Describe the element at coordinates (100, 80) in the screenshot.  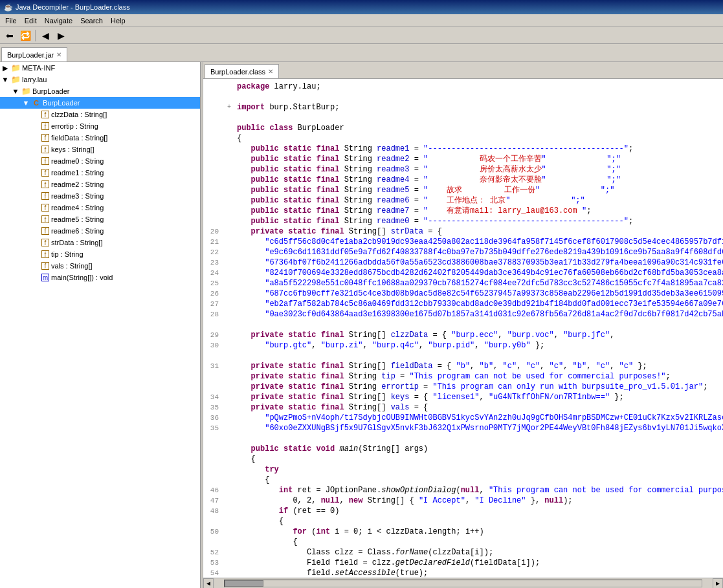
I see `tree-item-larry-lau: ▼ 📁 larry.lau` at that location.